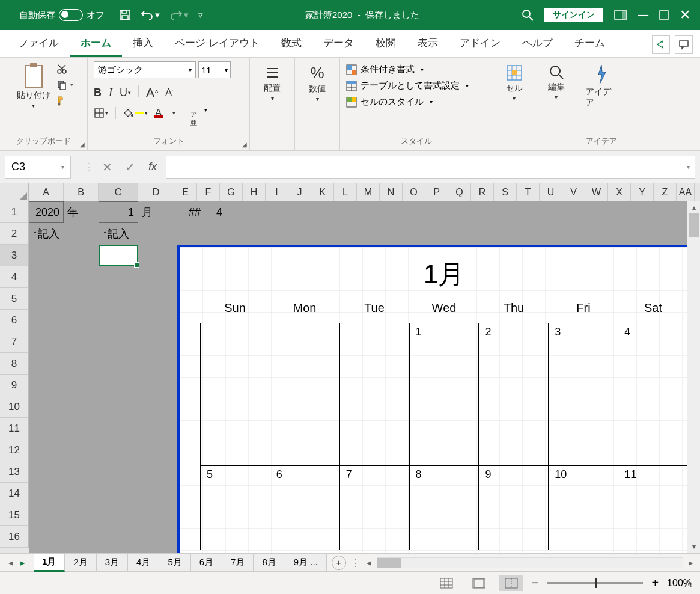 The height and width of the screenshot is (594, 700). What do you see at coordinates (642, 192) in the screenshot?
I see `col-header-Y: Y` at bounding box center [642, 192].